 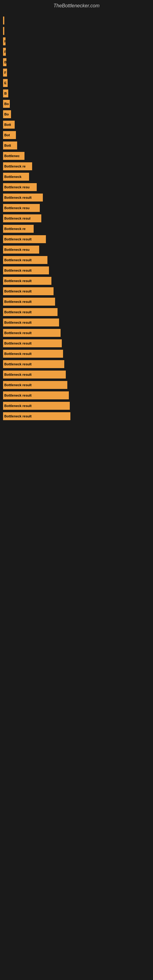 I want to click on bar-fill: Bottleneck resu, so click(x=21, y=250).